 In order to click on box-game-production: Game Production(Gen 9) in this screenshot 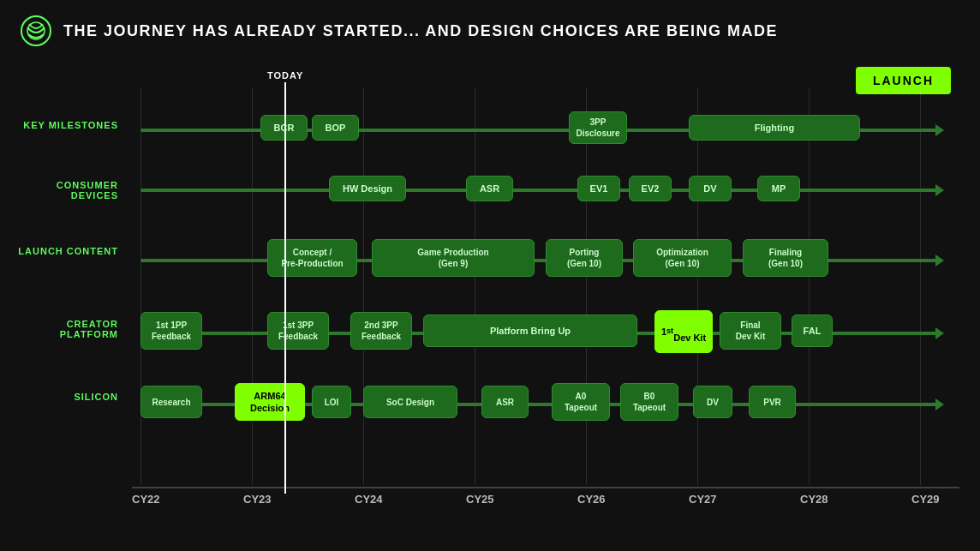, I will do `click(453, 258)`.